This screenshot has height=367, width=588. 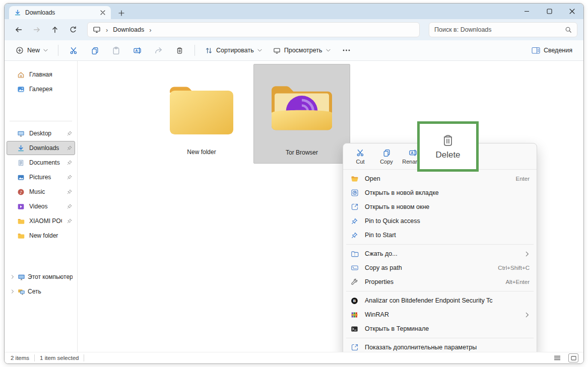 I want to click on file-tile-tor-browser: Tor Browser, so click(x=302, y=114).